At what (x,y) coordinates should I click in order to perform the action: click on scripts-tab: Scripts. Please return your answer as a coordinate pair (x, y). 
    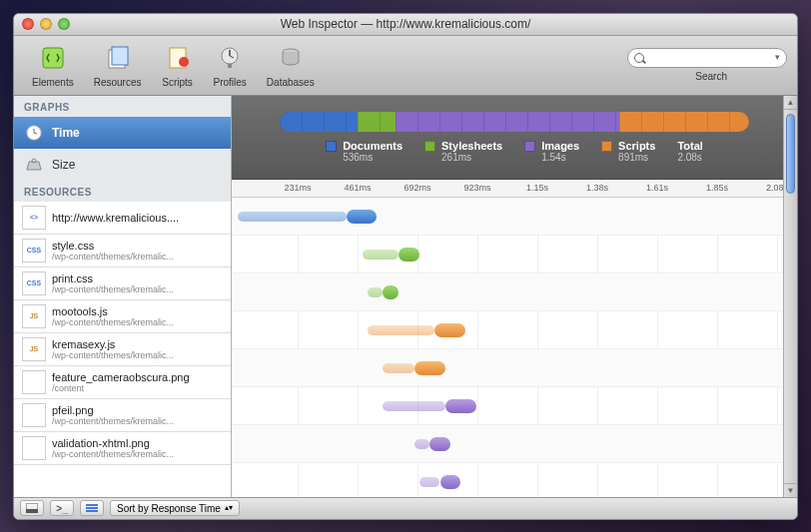
    Looking at the image, I should click on (178, 65).